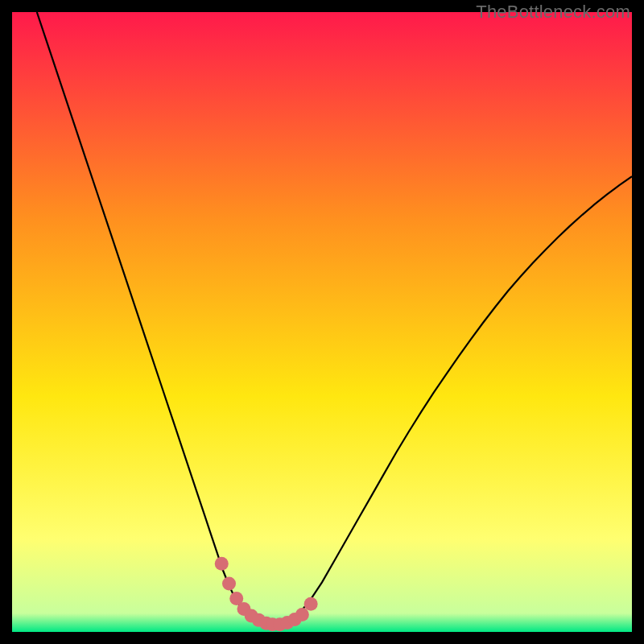 This screenshot has height=644, width=644. Describe the element at coordinates (553, 12) in the screenshot. I see `watermark-text: TheBottleneck.com` at that location.